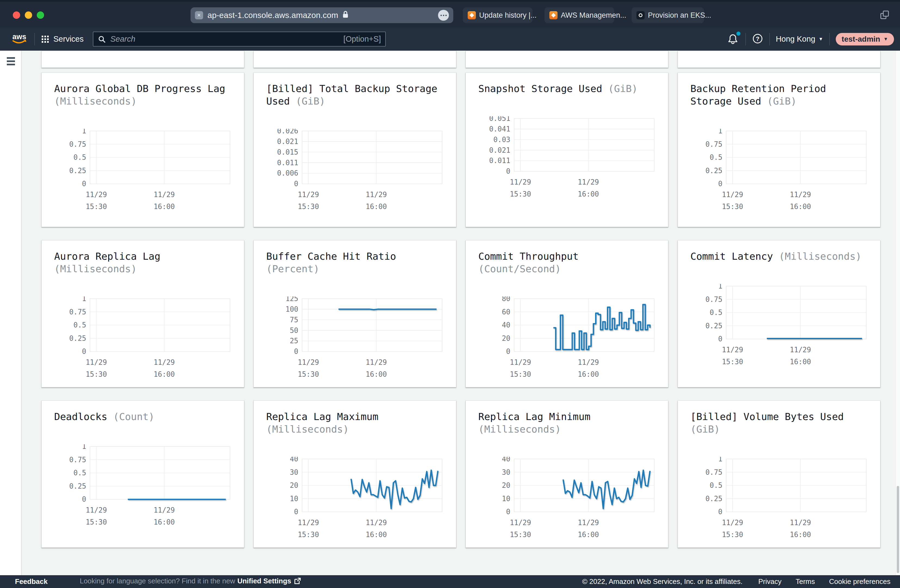  Describe the element at coordinates (11, 313) in the screenshot. I see `collapsed-sidebar` at that location.